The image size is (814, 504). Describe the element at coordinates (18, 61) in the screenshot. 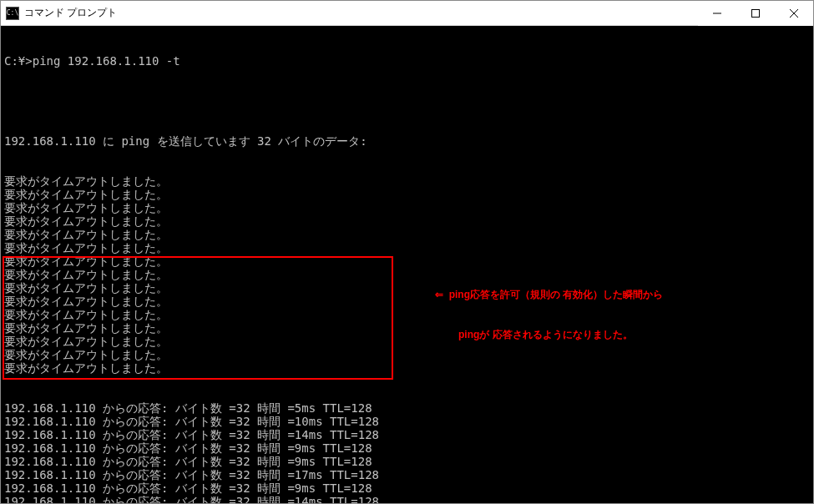

I see `prompt: C:¥>` at that location.